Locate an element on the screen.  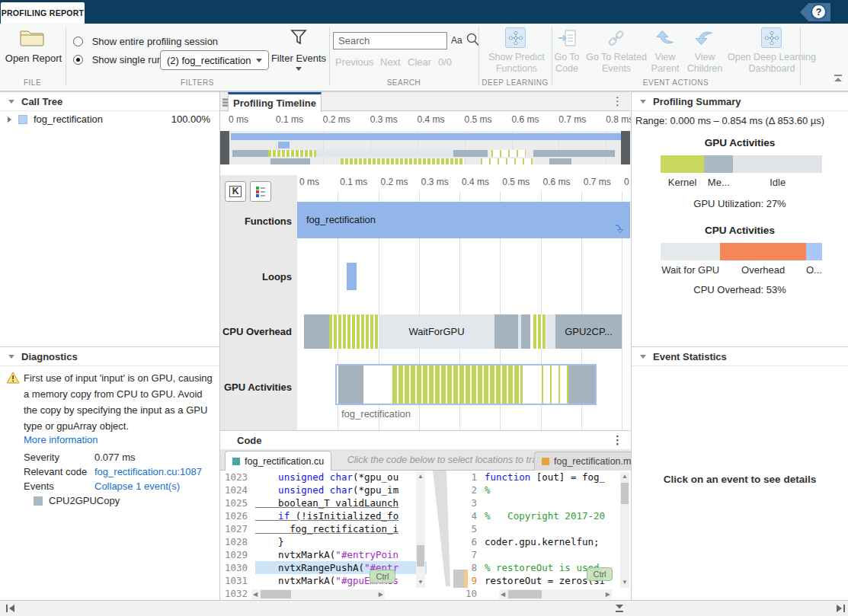
scroll-up-icon: ▲ is located at coordinates (625, 477).